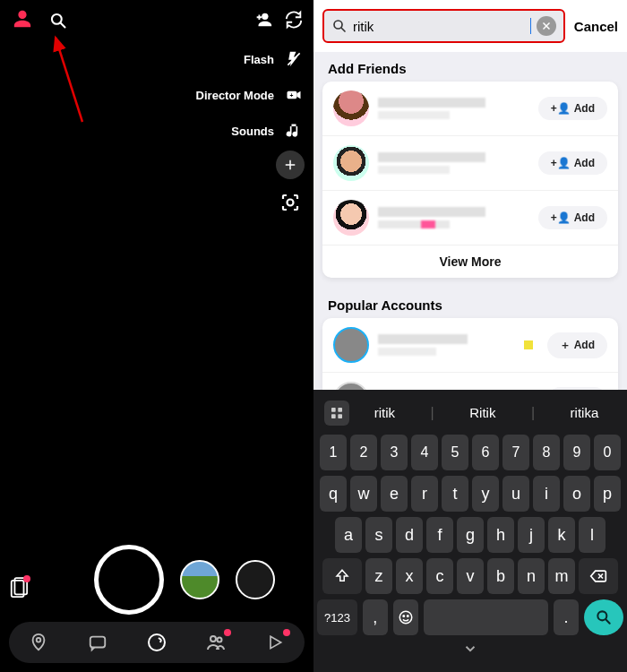 The height and width of the screenshot is (672, 627). I want to click on account-row: ＋Add, so click(470, 346).